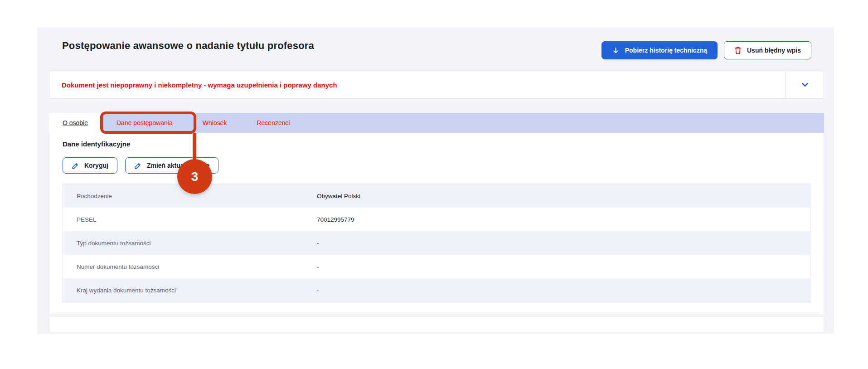 This screenshot has width=868, height=369. What do you see at coordinates (436, 243) in the screenshot?
I see `table-row: Typ dokumentu tożsamości -` at bounding box center [436, 243].